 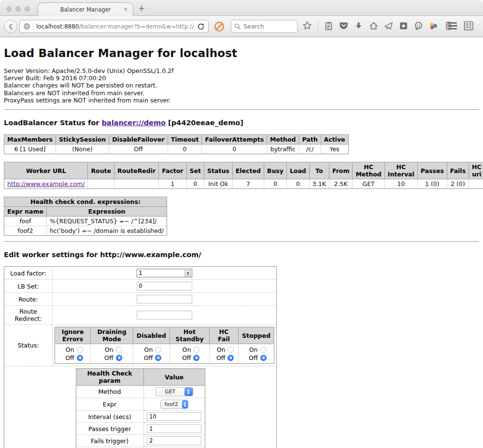 I want to click on form-row-route-redirect: Route Redirect:, so click(x=141, y=315).